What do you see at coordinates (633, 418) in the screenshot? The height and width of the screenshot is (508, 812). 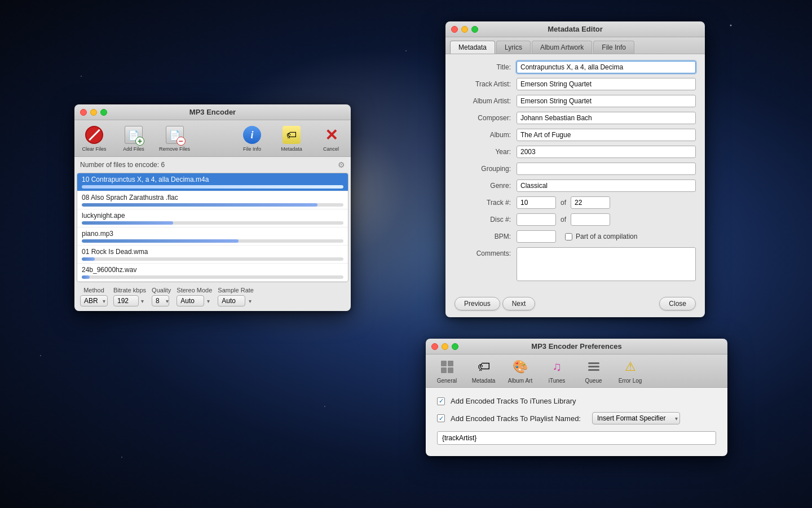 I see `format-specifier-select-wrapper: Insert Format Specifier` at bounding box center [633, 418].